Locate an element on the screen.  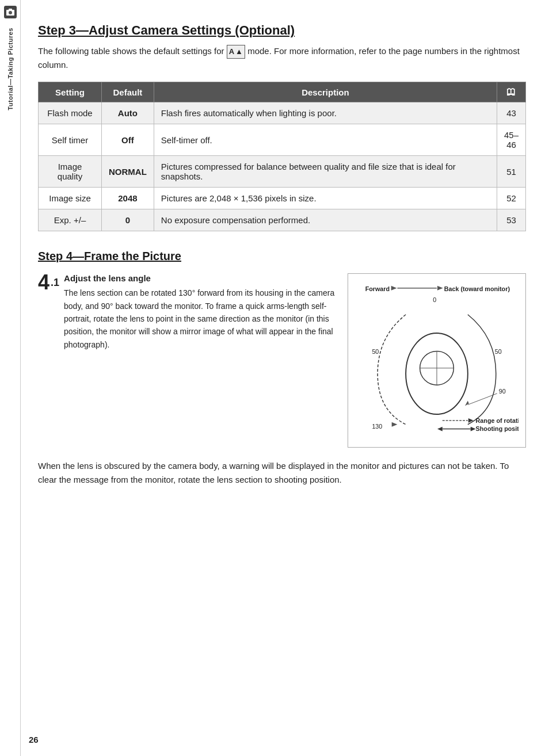
cell-description: Self-timer off. is located at coordinates (325, 140).